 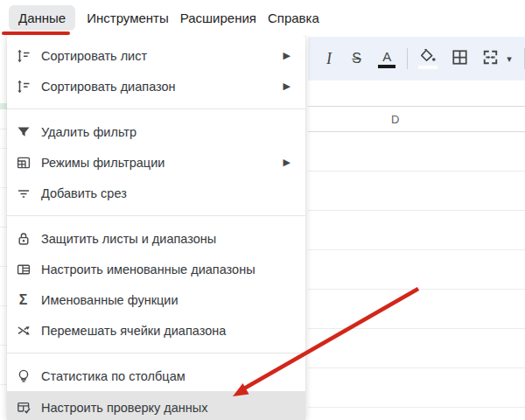 I want to click on menu-item-sort-sheet: Сортировать лист ▶, so click(x=156, y=56).